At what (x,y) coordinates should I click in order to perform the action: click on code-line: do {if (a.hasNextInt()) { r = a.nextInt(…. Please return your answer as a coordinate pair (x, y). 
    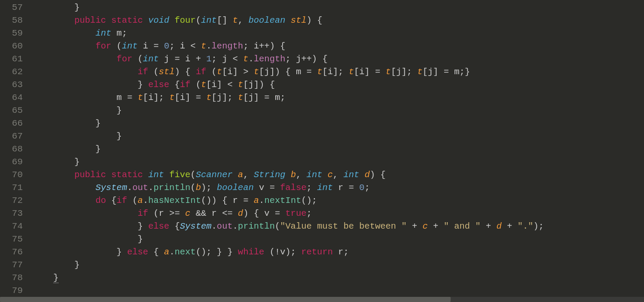
    Looking at the image, I should click on (338, 201).